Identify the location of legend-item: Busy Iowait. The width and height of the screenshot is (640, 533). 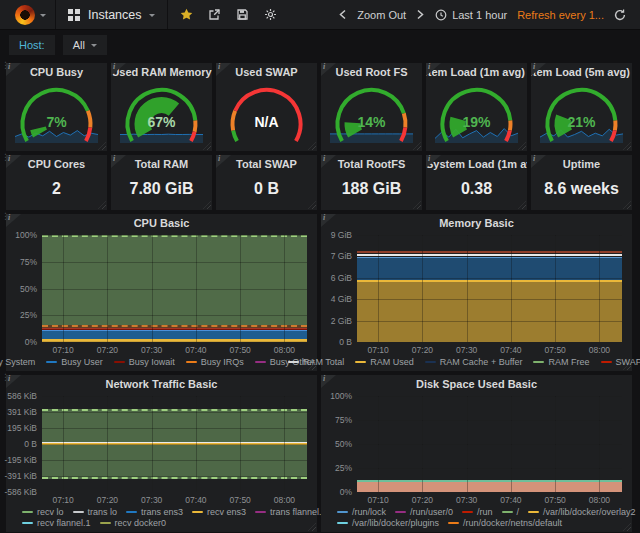
(144, 362).